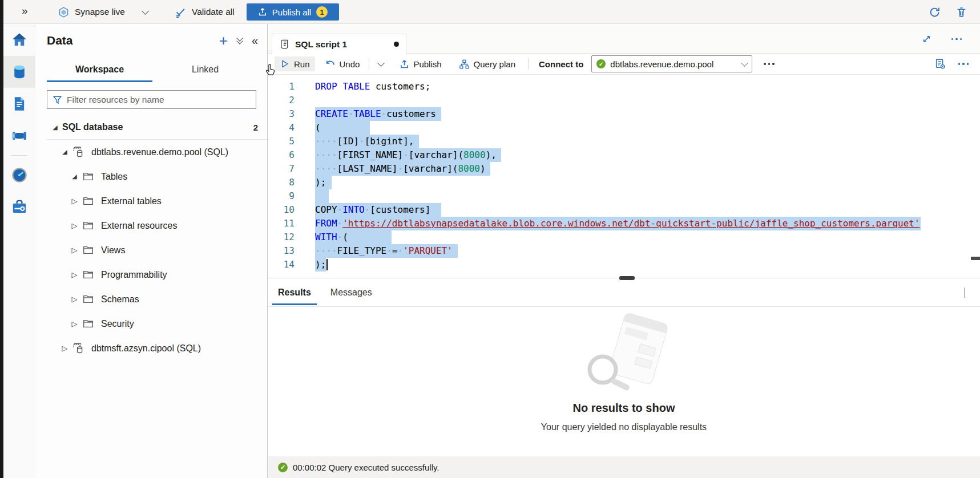 The height and width of the screenshot is (478, 980). Describe the element at coordinates (157, 177) in the screenshot. I see `tree-item-tables: ◢Tables` at that location.